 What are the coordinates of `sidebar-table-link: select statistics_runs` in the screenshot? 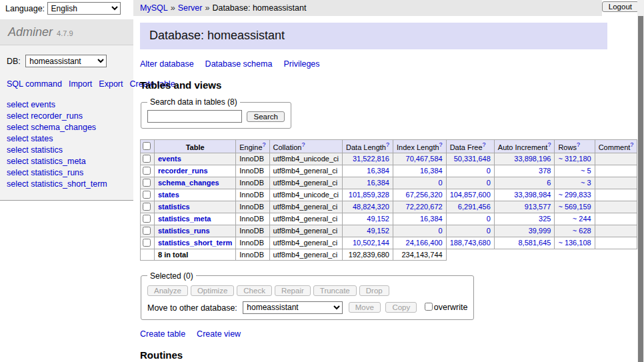 It's located at (45, 173).